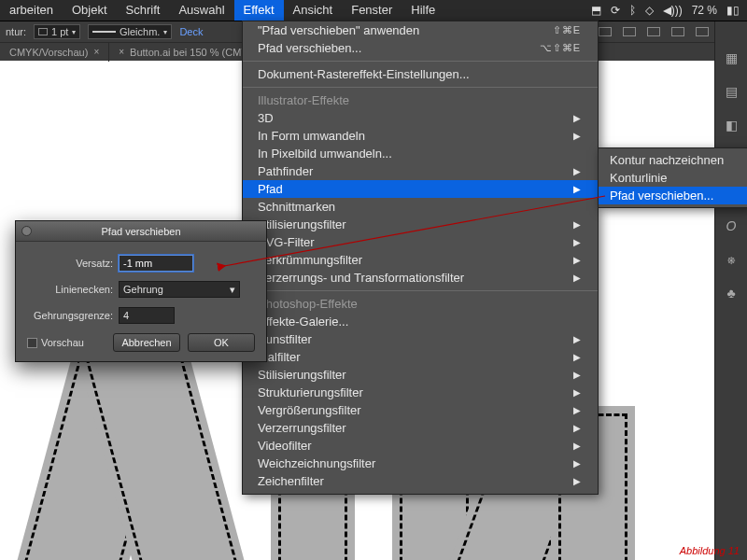 The height and width of the screenshot is (560, 747). I want to click on versatz-label: Versatz:, so click(73, 263).